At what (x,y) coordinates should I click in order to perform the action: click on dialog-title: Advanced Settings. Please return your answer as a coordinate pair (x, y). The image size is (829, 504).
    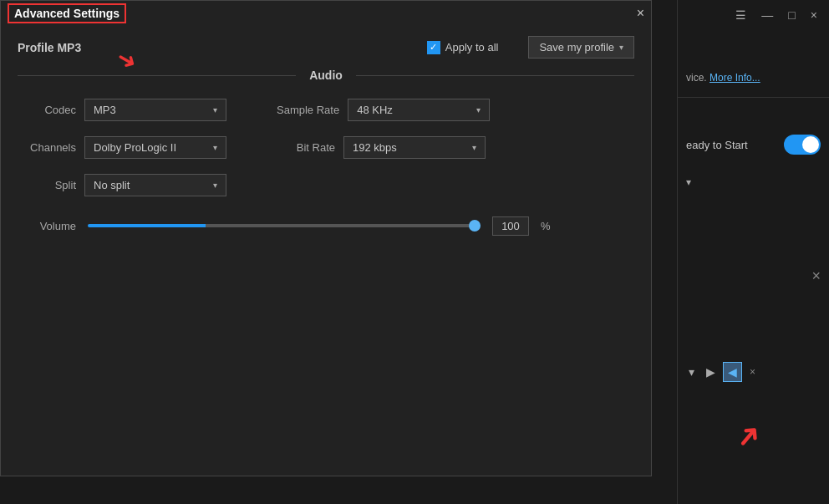
    Looking at the image, I should click on (67, 13).